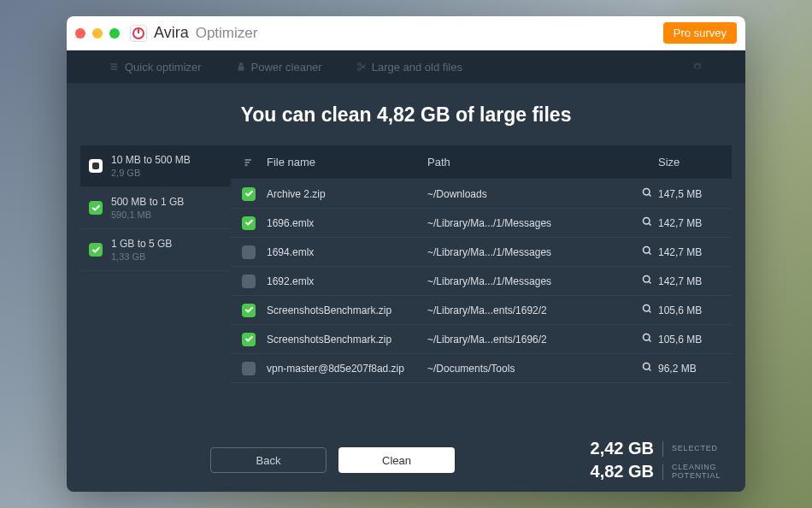 The width and height of the screenshot is (812, 508). I want to click on stat-potential: 4,82 GB CLEANING POTENTIAL, so click(653, 472).